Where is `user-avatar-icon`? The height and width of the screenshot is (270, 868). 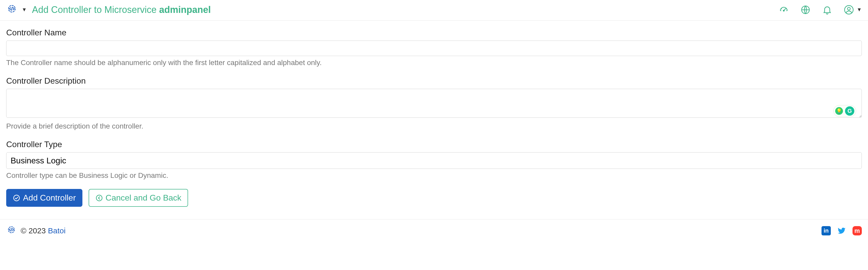 user-avatar-icon is located at coordinates (849, 10).